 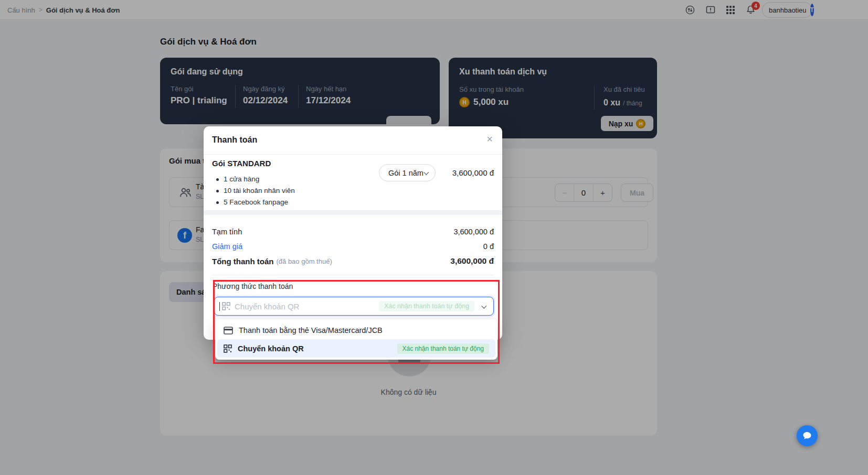 I want to click on total-value: 3,600,000 đ, so click(x=472, y=261).